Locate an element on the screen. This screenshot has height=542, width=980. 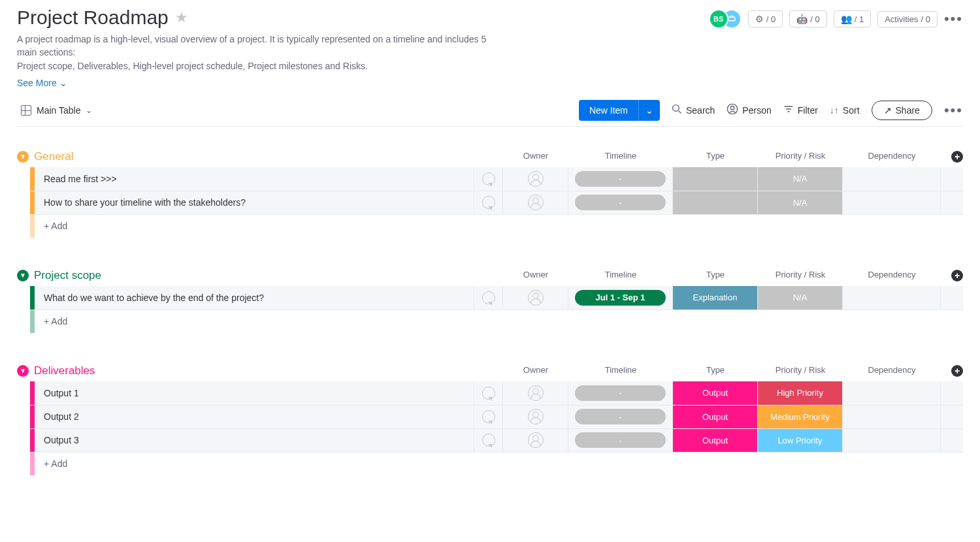
sort-label: Sort is located at coordinates (851, 110).